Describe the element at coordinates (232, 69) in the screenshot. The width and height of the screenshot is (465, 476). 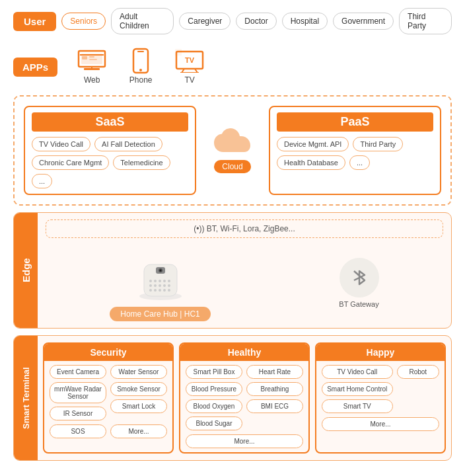
I see `apps-row: APPs Web Phone` at that location.